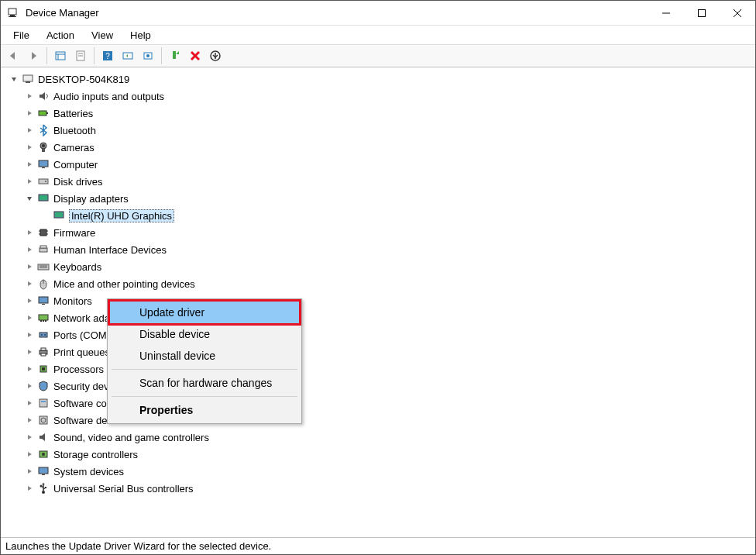  Describe the element at coordinates (141, 36) in the screenshot. I see `menu-help: Help` at that location.